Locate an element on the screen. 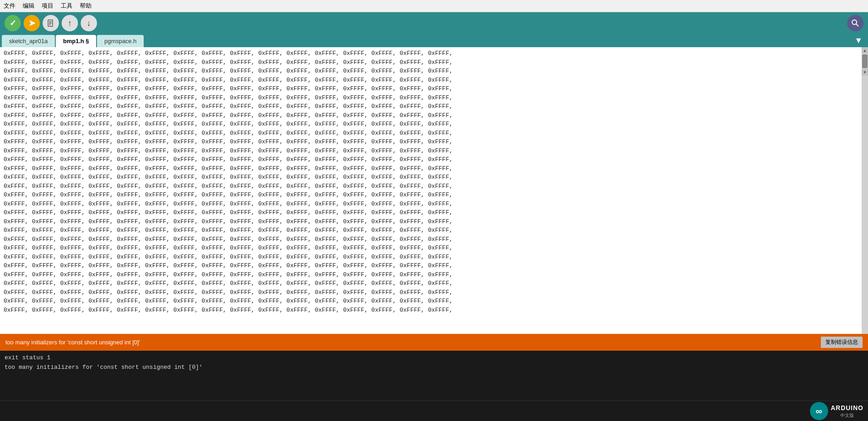 The height and width of the screenshot is (421, 868). error-bar: too many initializers for 'const short u… is located at coordinates (434, 342).